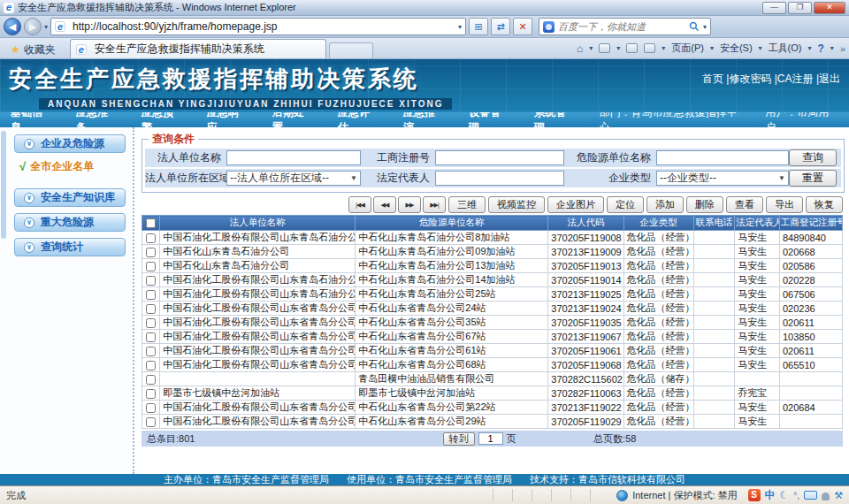  Describe the element at coordinates (705, 205) in the screenshot. I see `toolbar-button: 删除` at that location.